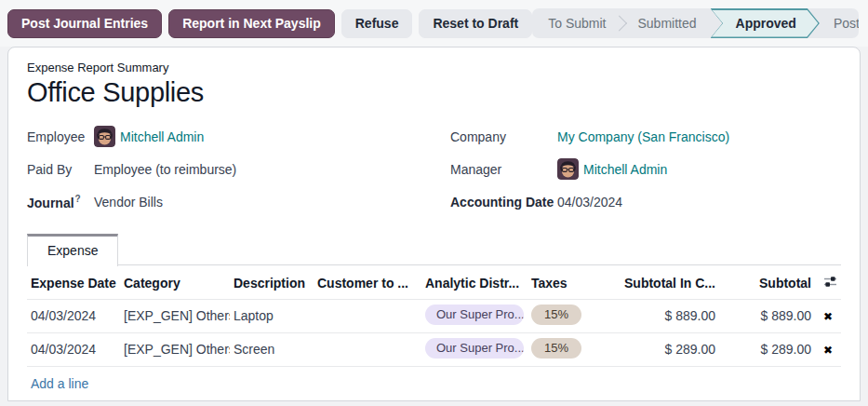 This screenshot has height=406, width=868. Describe the element at coordinates (434, 93) in the screenshot. I see `page-title: Office Supplies` at that location.